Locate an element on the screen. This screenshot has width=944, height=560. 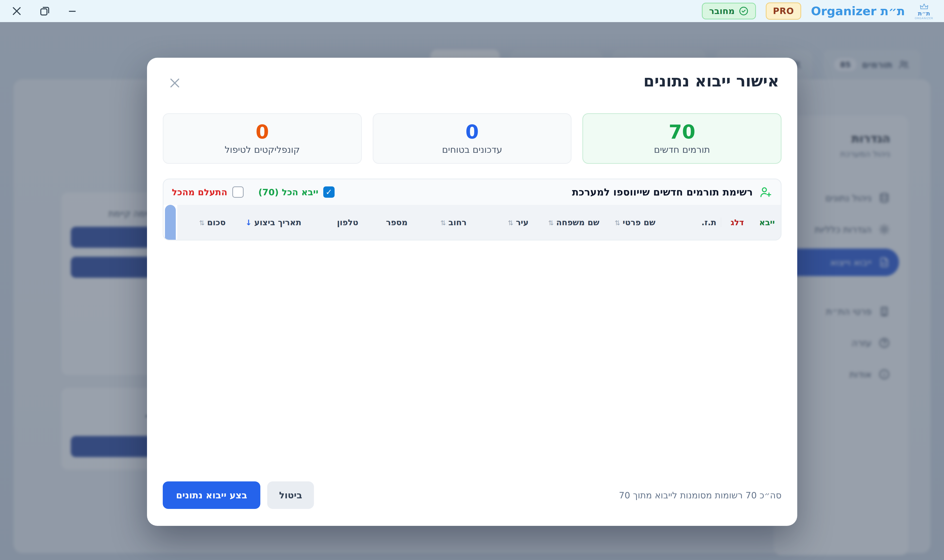
window-restore-icon is located at coordinates (45, 11).